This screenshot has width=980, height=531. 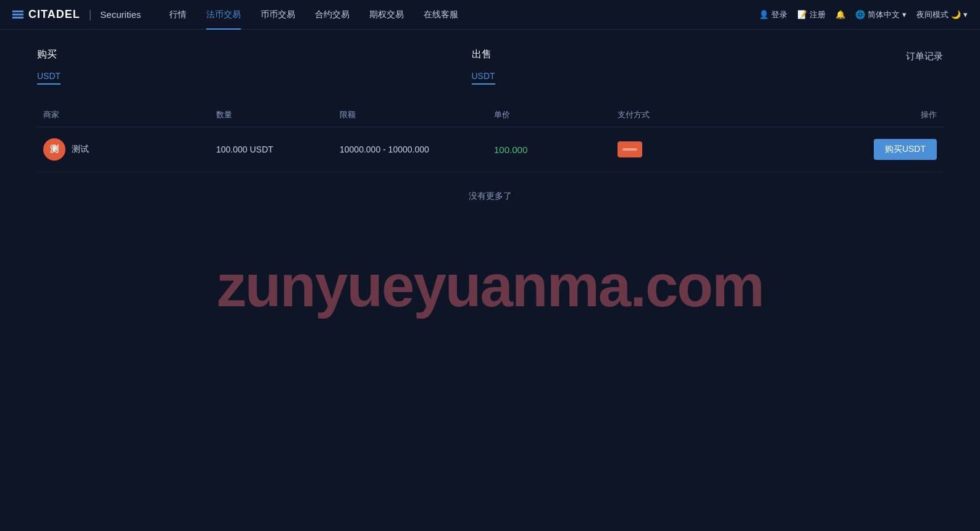 I want to click on nav-item-contract: 合约交易, so click(x=332, y=15).